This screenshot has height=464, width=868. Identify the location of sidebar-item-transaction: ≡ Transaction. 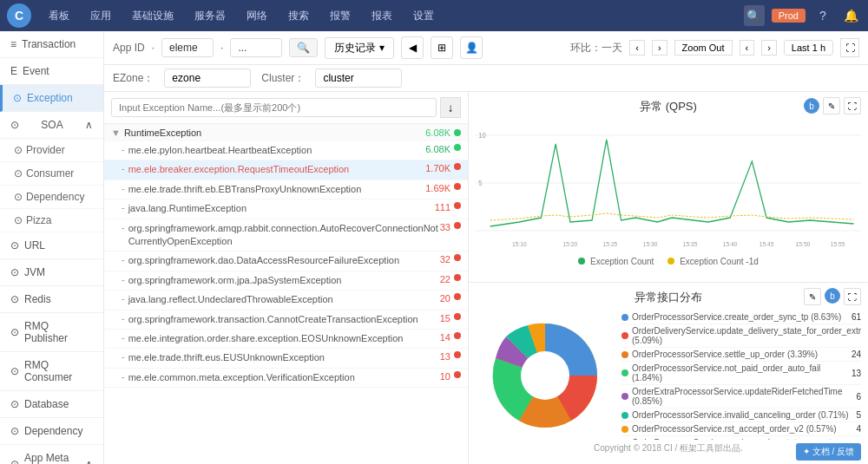
(52, 45).